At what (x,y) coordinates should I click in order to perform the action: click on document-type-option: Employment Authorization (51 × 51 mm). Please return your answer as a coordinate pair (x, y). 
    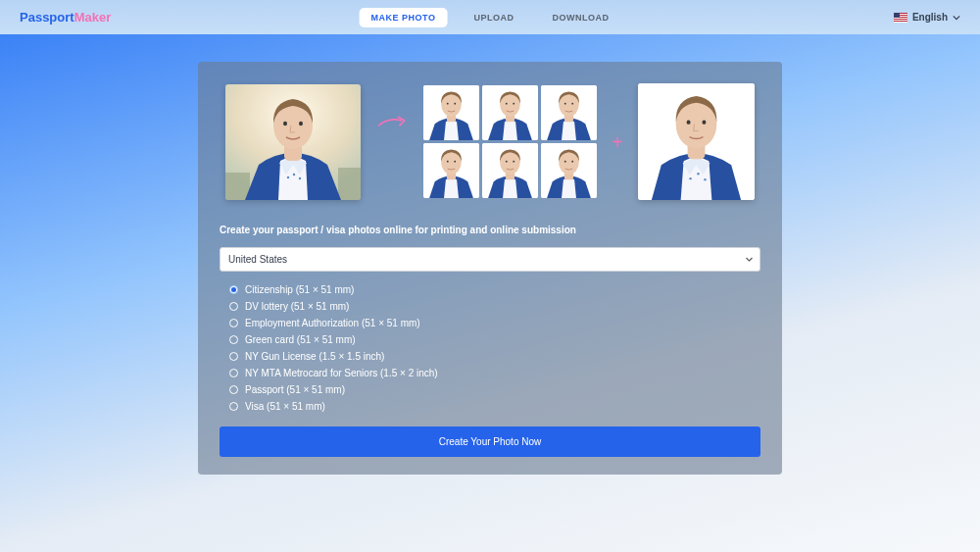
    Looking at the image, I should click on (495, 324).